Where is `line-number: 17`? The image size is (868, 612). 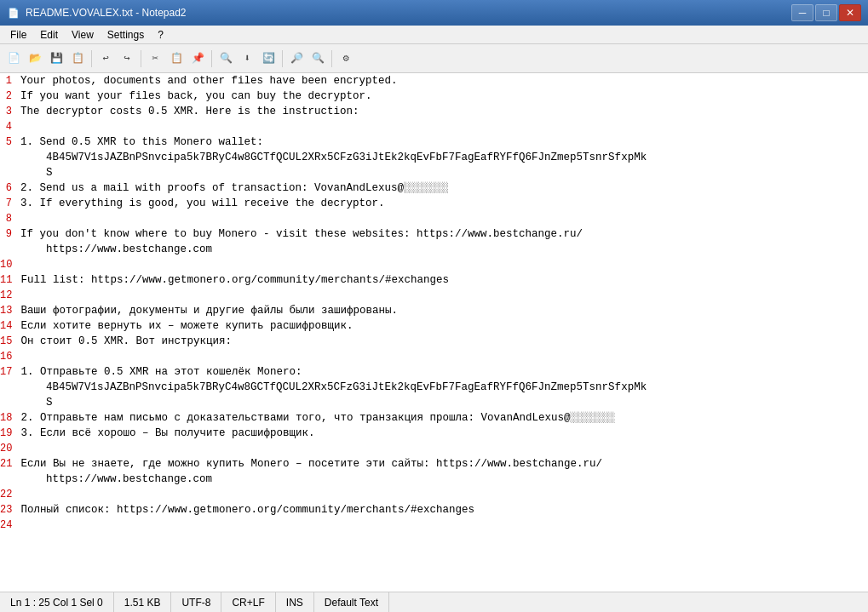
line-number: 17 is located at coordinates (9, 372).